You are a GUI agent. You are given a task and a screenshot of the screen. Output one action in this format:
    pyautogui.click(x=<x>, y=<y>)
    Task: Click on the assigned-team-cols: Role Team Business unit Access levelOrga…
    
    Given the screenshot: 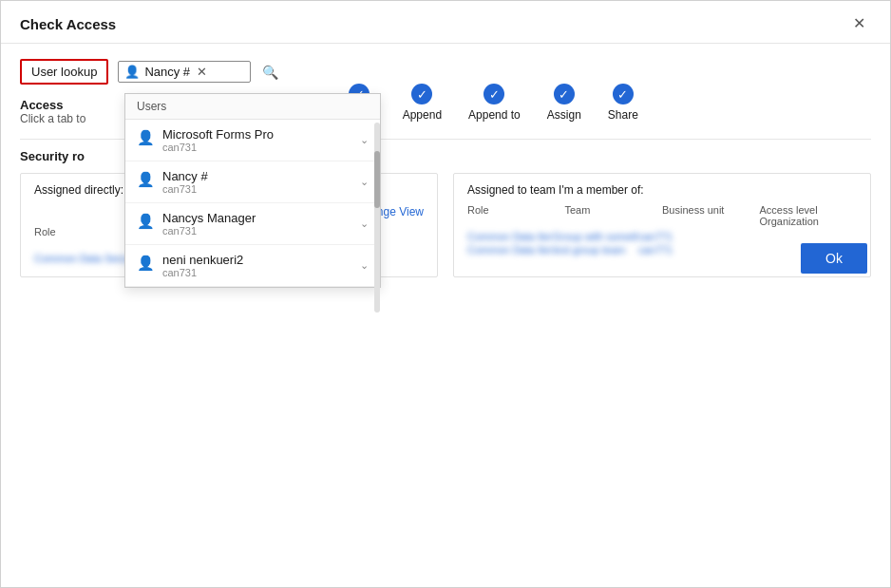 What is the action you would take?
    pyautogui.click(x=662, y=216)
    